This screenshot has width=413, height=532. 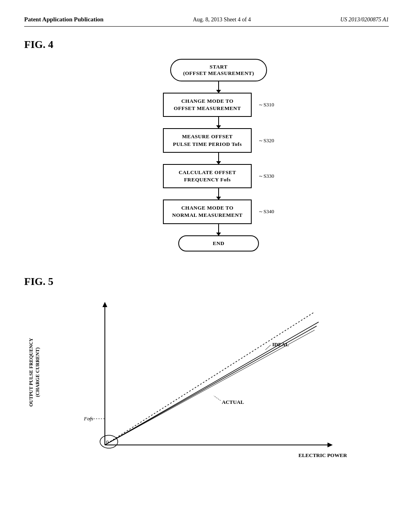 What do you see at coordinates (207, 140) in the screenshot?
I see `s320-box: MEASURE OFFSETPULSE TIME PERIOD Tofs` at bounding box center [207, 140].